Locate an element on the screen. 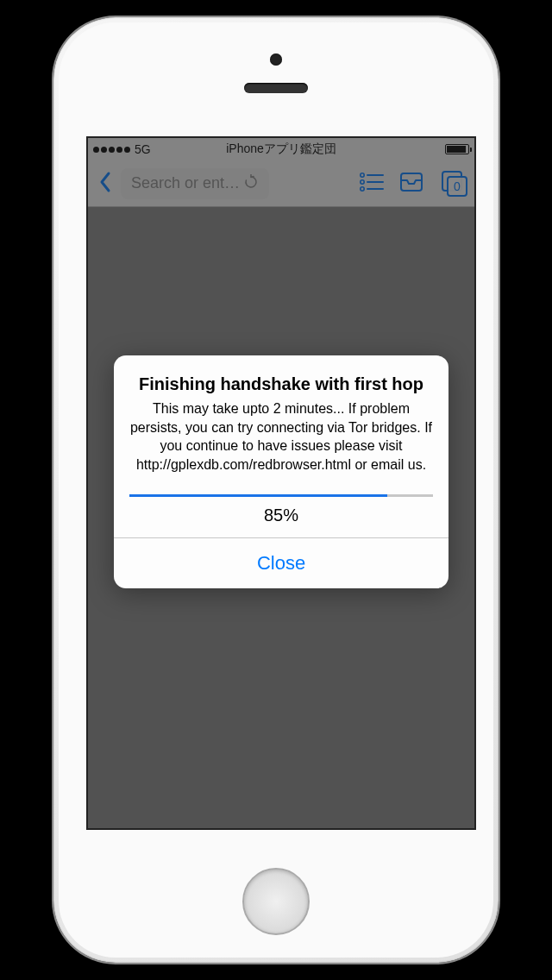 The image size is (552, 980). alert-title: Finishing handshake with first hop is located at coordinates (281, 385).